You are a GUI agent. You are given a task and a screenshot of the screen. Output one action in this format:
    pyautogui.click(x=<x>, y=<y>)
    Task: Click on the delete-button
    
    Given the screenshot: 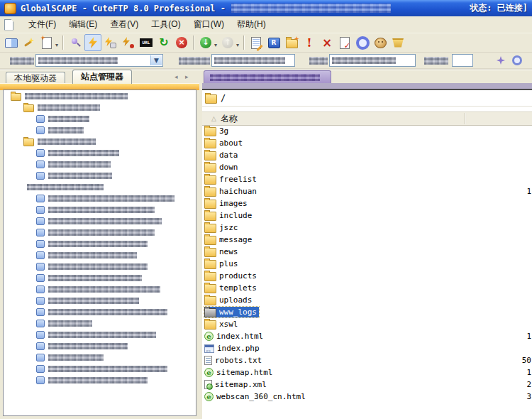 What is the action you would take?
    pyautogui.click(x=327, y=43)
    